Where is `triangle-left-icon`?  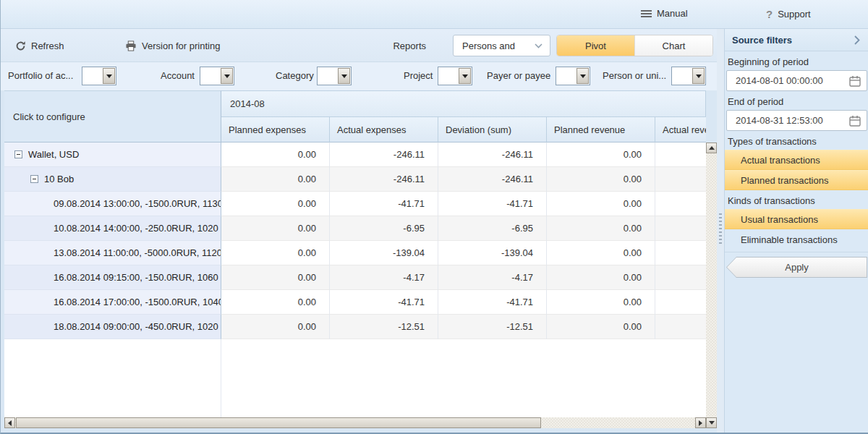 triangle-left-icon is located at coordinates (9, 423).